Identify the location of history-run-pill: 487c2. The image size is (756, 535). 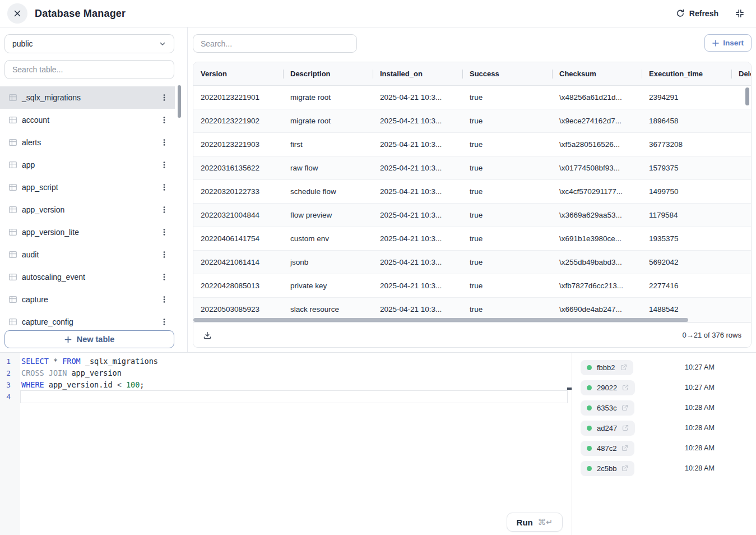
(607, 449).